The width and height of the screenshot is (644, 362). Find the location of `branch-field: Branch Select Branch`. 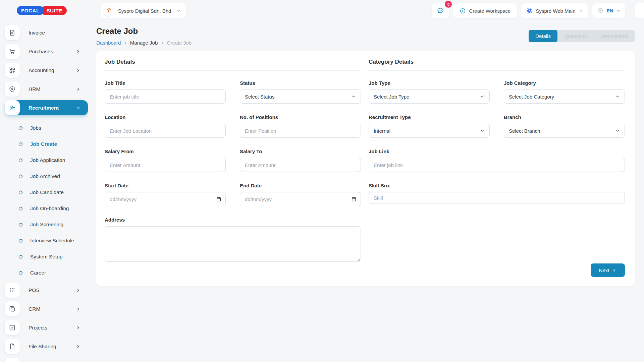

branch-field: Branch Select Branch is located at coordinates (564, 126).